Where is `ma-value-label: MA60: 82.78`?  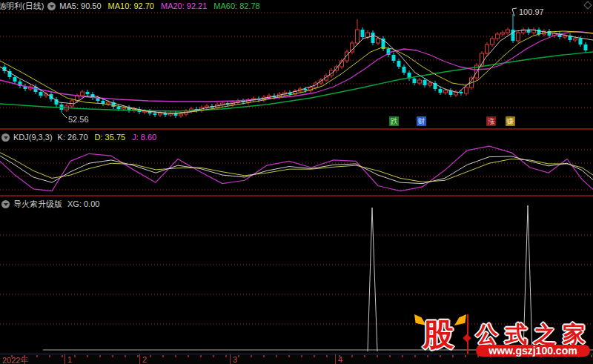 ma-value-label: MA60: 82.78 is located at coordinates (236, 6).